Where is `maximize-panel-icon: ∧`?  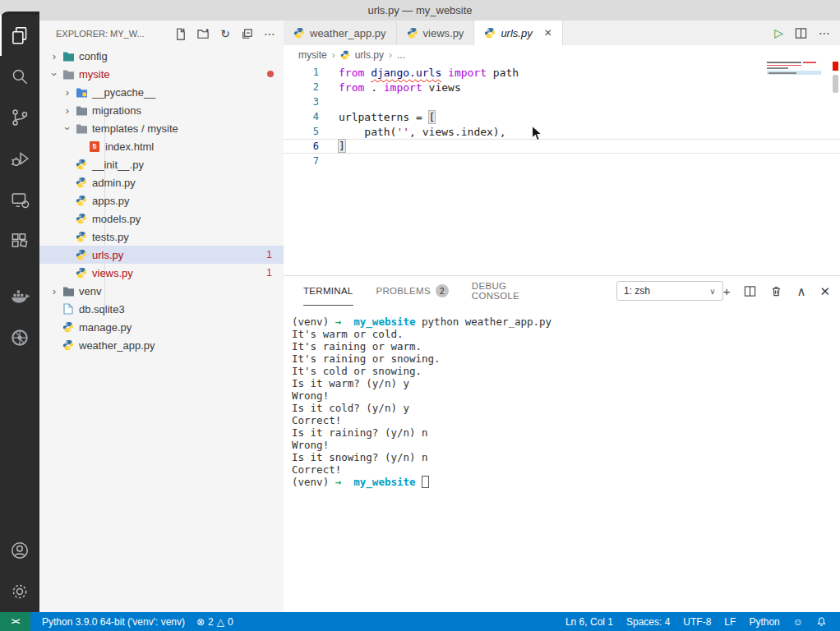
maximize-panel-icon: ∧ is located at coordinates (801, 291).